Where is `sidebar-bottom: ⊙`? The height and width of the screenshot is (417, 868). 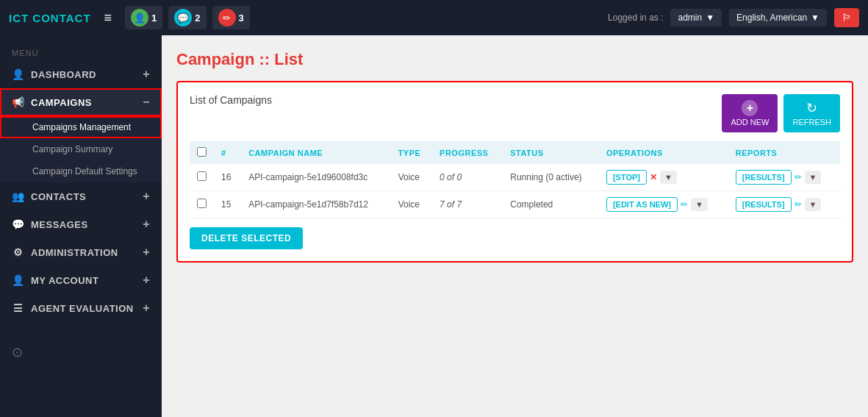
sidebar-bottom: ⊙ is located at coordinates (81, 352).